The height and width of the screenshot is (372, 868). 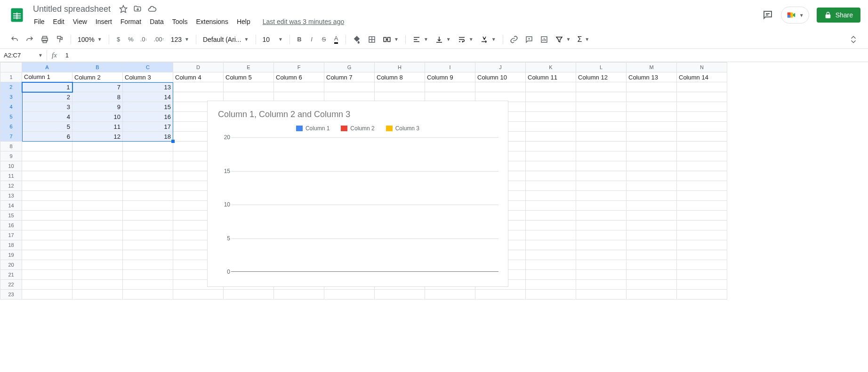 What do you see at coordinates (551, 206) in the screenshot?
I see `cell-K14` at bounding box center [551, 206].